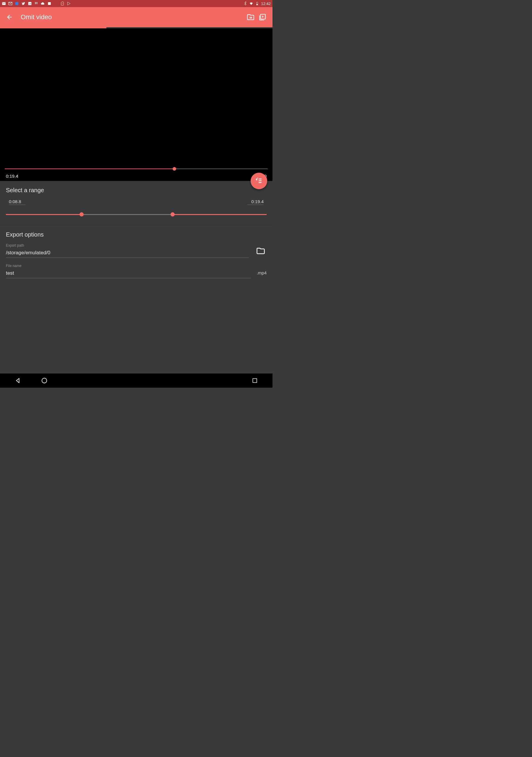 The image size is (532, 757). What do you see at coordinates (136, 169) in the screenshot?
I see `video-progress-slider` at bounding box center [136, 169].